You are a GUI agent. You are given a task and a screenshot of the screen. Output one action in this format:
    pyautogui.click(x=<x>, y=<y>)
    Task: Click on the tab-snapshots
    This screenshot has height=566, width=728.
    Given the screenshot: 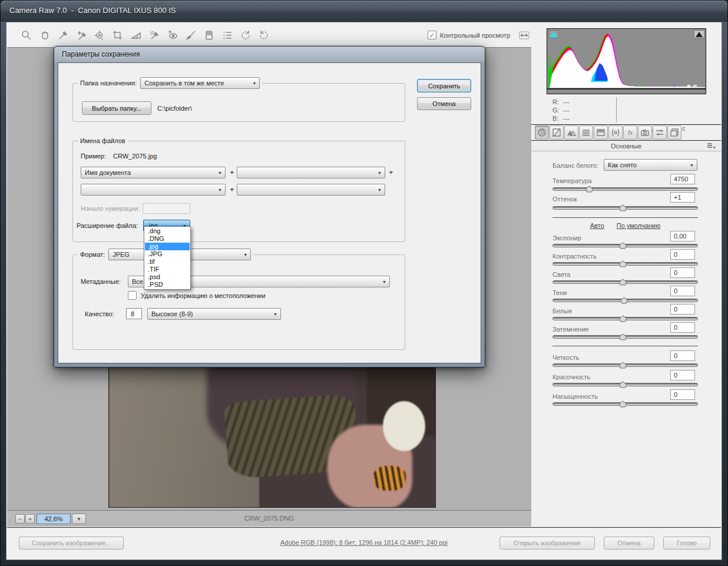 What is the action you would take?
    pyautogui.click(x=674, y=133)
    